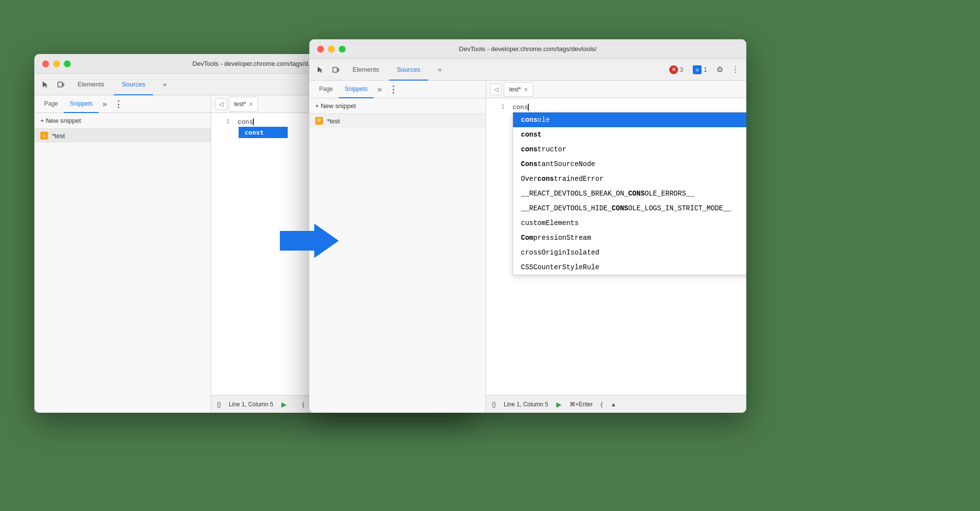 The height and width of the screenshot is (511, 980). I want to click on more-options-icon: ⋮, so click(735, 70).